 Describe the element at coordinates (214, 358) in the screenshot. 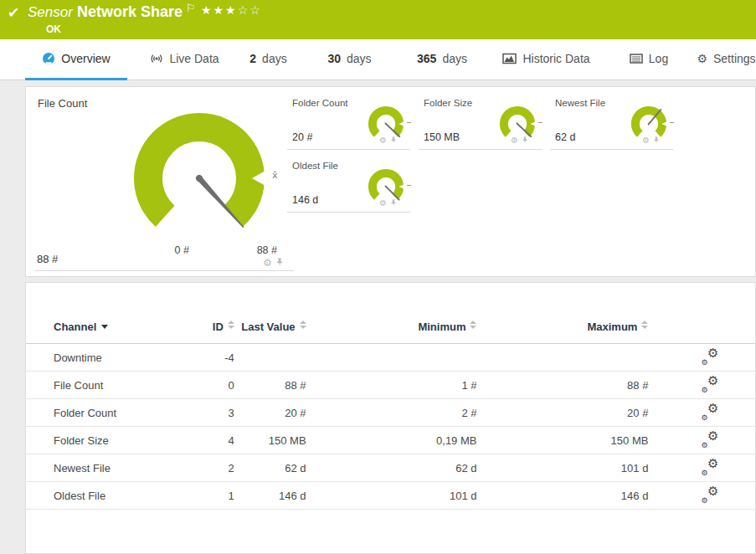

I see `channel-id: -4` at that location.